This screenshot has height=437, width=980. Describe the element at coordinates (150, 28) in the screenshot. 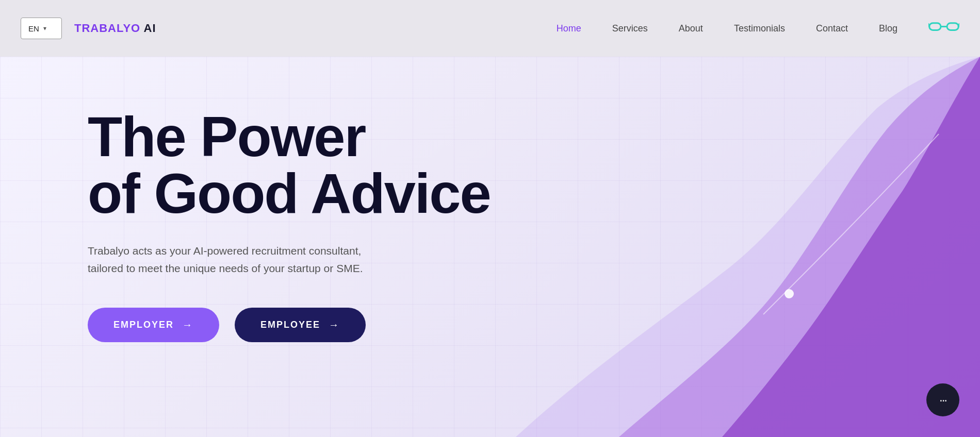

I see `logo-highlight: AI` at that location.